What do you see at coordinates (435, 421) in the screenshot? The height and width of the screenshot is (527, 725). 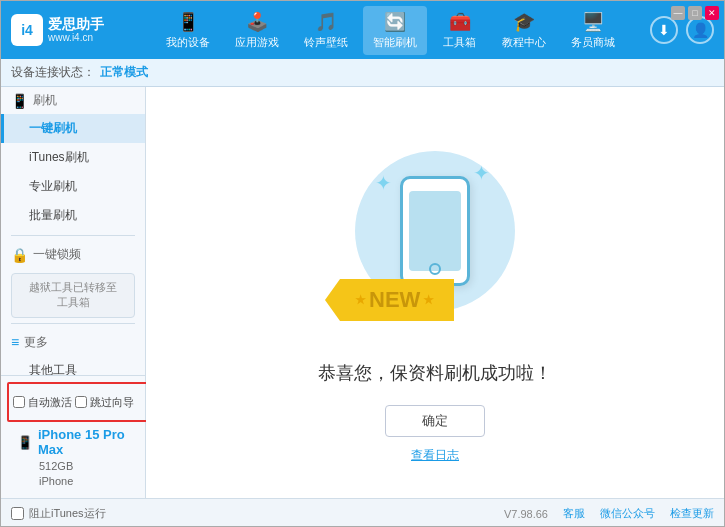 I see `ok-button: 确定` at bounding box center [435, 421].